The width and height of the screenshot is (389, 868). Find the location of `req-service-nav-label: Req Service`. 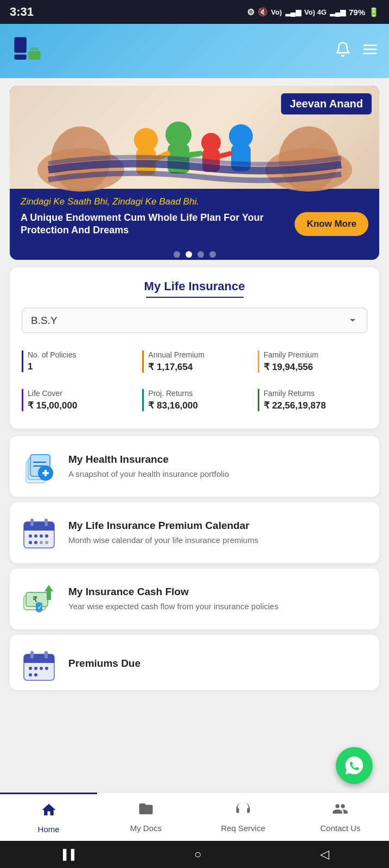

req-service-nav-label: Req Service is located at coordinates (243, 828).